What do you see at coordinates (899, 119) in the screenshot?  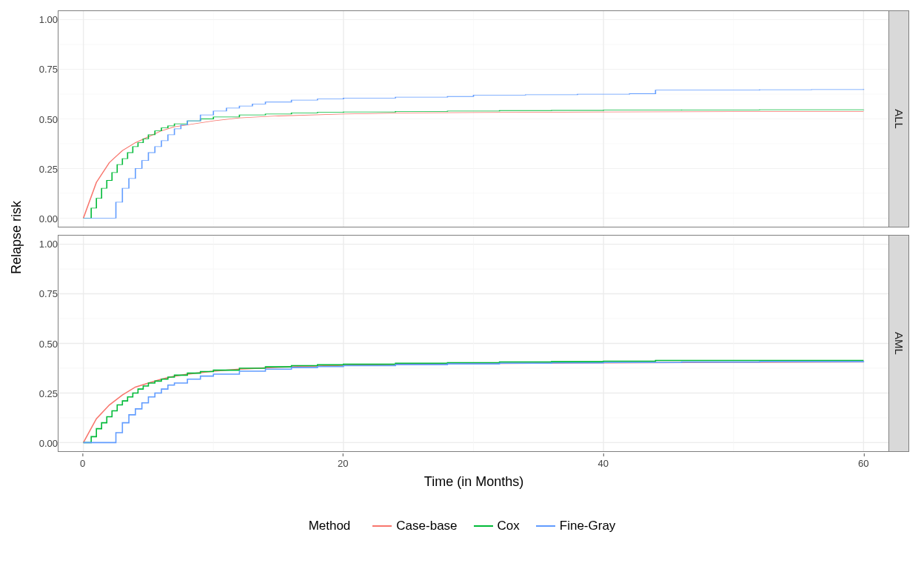 I see `facet-strip: ALL` at bounding box center [899, 119].